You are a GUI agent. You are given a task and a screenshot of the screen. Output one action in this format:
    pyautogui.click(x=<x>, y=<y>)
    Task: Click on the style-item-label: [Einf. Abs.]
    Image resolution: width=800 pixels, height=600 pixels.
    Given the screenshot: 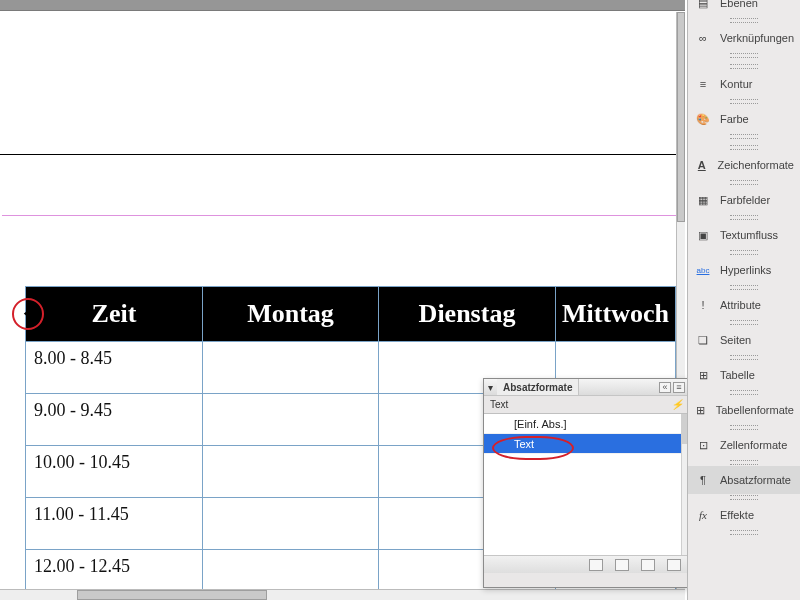 What is the action you would take?
    pyautogui.click(x=540, y=424)
    